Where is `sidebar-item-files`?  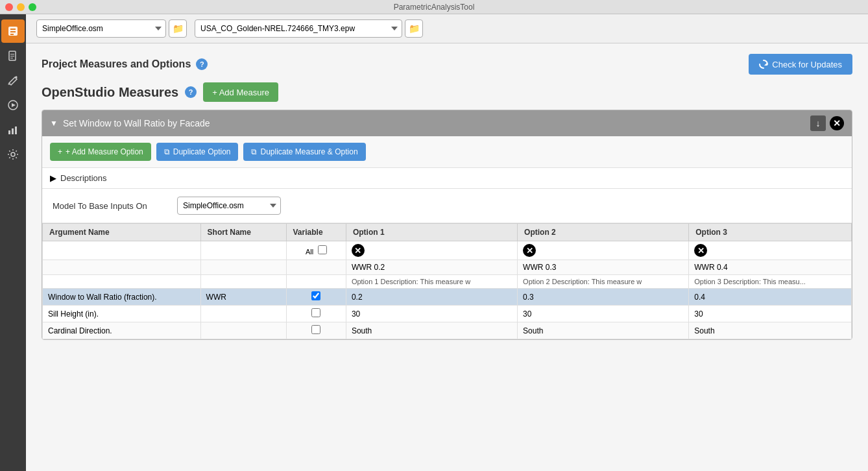
sidebar-item-files is located at coordinates (13, 56).